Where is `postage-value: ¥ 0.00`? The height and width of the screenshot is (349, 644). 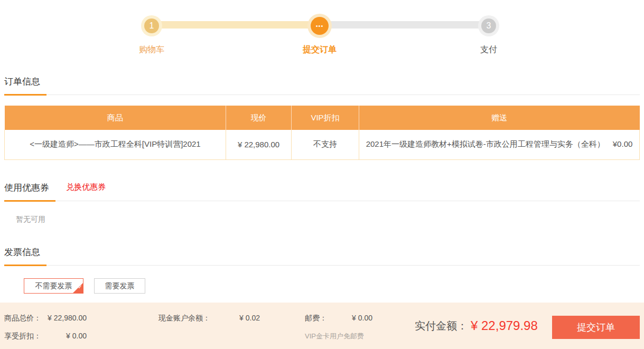
postage-value: ¥ 0.00 is located at coordinates (351, 318).